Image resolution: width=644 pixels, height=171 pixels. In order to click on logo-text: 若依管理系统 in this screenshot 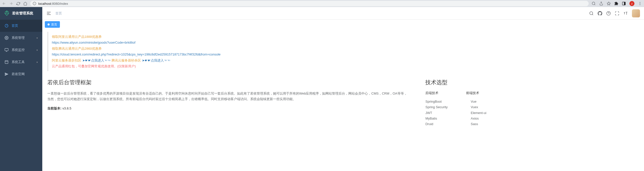, I will do `click(23, 13)`.